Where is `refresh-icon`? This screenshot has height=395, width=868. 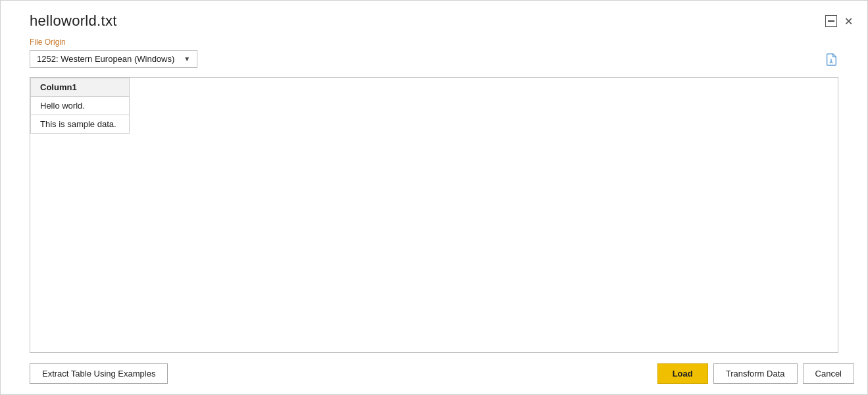 refresh-icon is located at coordinates (831, 59).